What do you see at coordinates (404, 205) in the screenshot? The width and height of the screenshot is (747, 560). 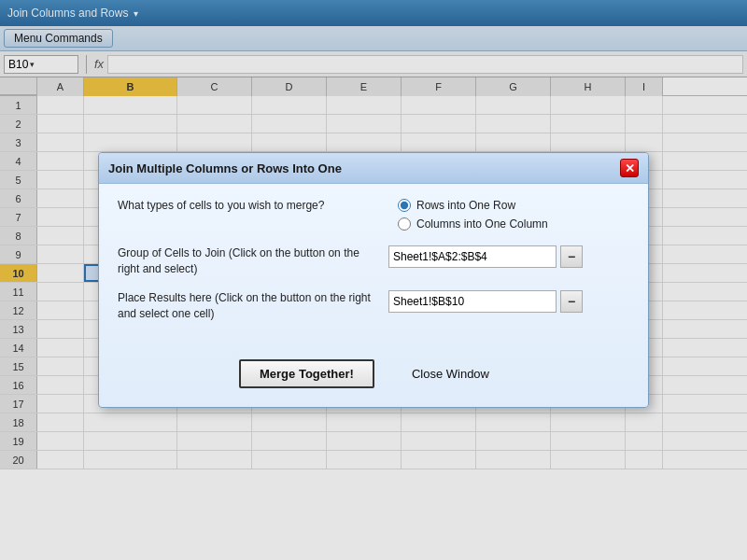 I see `rows-radio` at bounding box center [404, 205].